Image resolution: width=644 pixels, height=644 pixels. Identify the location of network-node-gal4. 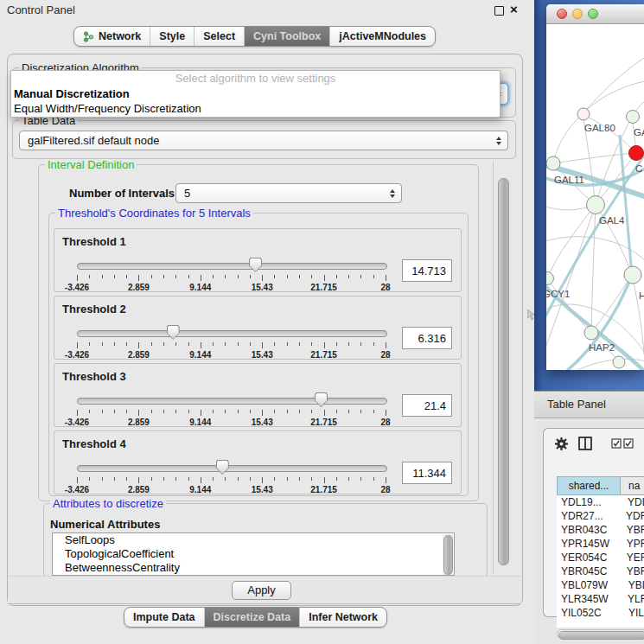
(596, 206).